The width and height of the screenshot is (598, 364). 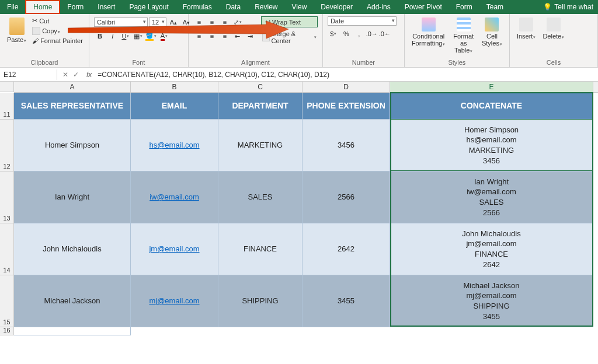 What do you see at coordinates (346, 106) in the screenshot?
I see `header-phone: PHONE EXTENSION` at bounding box center [346, 106].